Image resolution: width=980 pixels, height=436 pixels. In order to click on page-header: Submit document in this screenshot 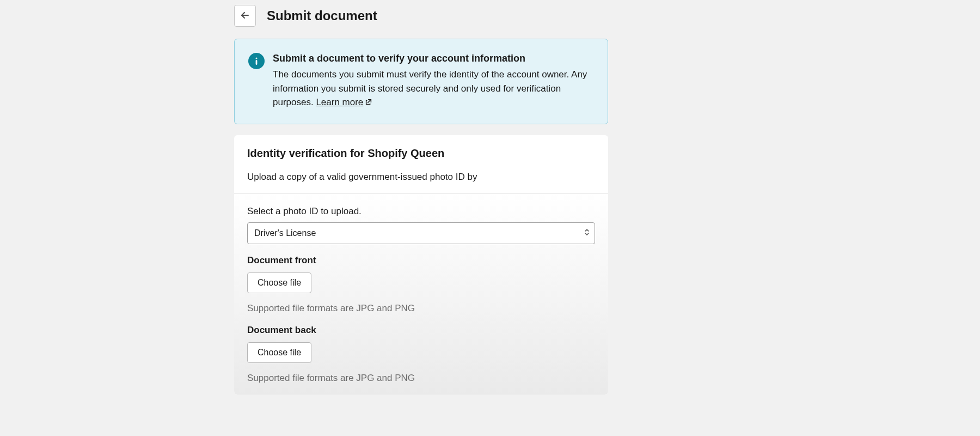, I will do `click(421, 20)`.